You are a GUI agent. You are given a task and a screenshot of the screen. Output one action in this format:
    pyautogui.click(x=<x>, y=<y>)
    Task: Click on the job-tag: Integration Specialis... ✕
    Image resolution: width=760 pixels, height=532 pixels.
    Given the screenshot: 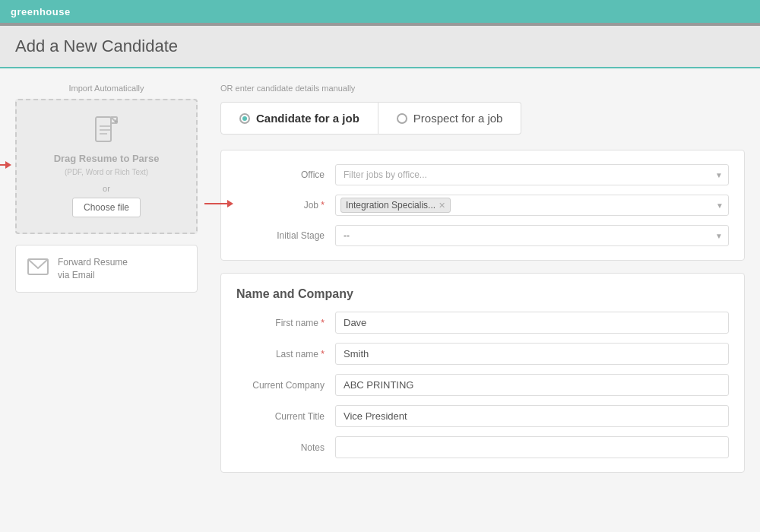 What is the action you would take?
    pyautogui.click(x=395, y=205)
    